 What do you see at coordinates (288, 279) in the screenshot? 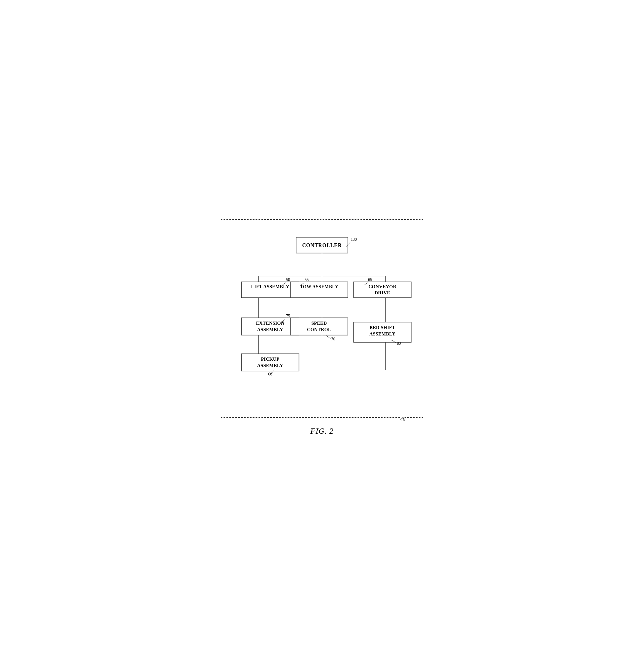
I see `ref-50: 50` at bounding box center [288, 279].